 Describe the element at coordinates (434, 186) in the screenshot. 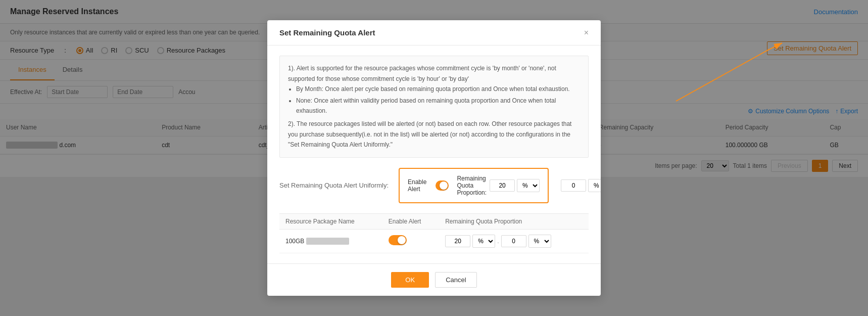

I see `uniform-alert-row: Set Remaining Quota Alert Uniformly: Ena…` at that location.